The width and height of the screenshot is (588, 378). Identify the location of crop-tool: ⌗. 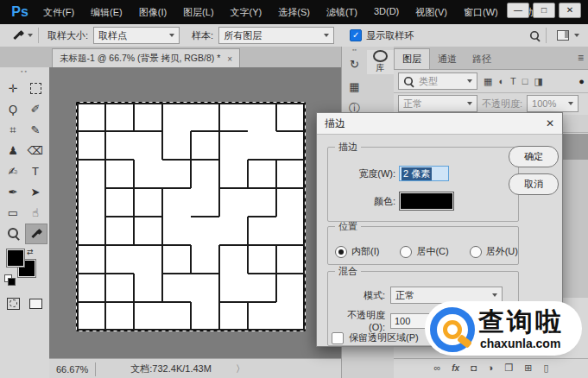
(13, 129).